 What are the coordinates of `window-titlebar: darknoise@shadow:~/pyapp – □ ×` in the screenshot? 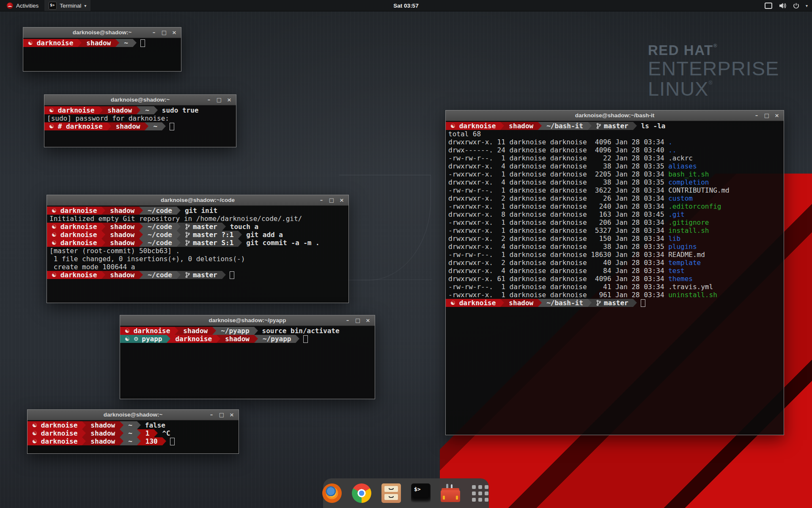 It's located at (247, 321).